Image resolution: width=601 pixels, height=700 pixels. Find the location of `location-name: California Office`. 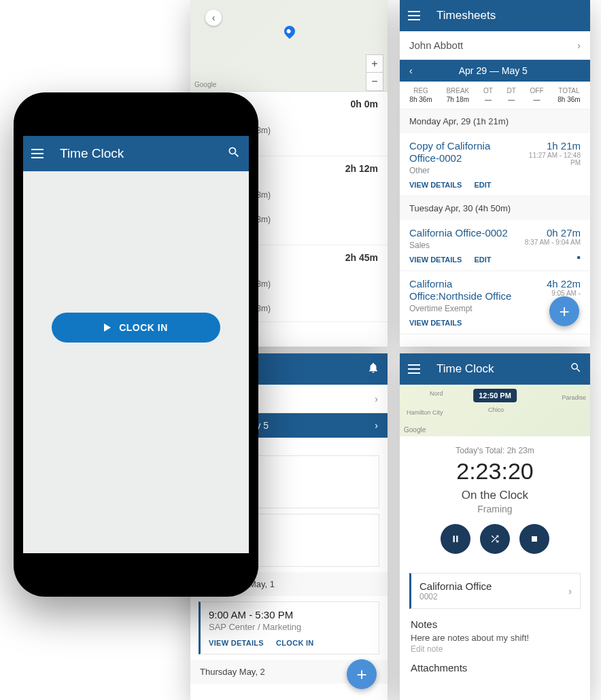

location-name: California Office is located at coordinates (456, 586).